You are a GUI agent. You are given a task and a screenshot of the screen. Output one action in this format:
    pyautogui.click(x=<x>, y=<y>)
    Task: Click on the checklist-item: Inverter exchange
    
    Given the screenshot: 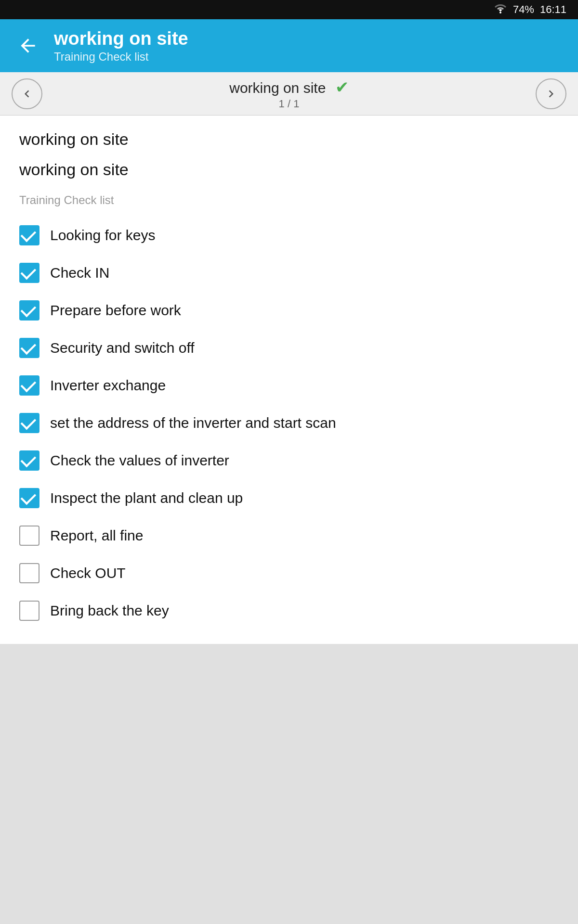 What is the action you would take?
    pyautogui.click(x=289, y=385)
    